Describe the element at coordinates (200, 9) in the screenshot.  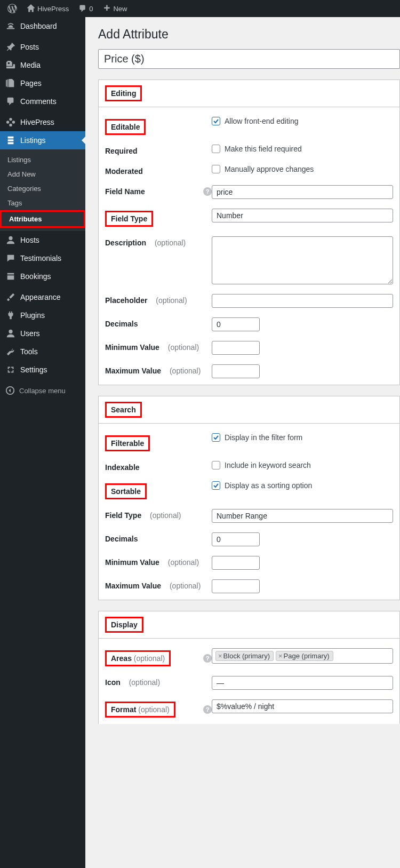
I see `admin-bar: HivePress 0 New` at that location.